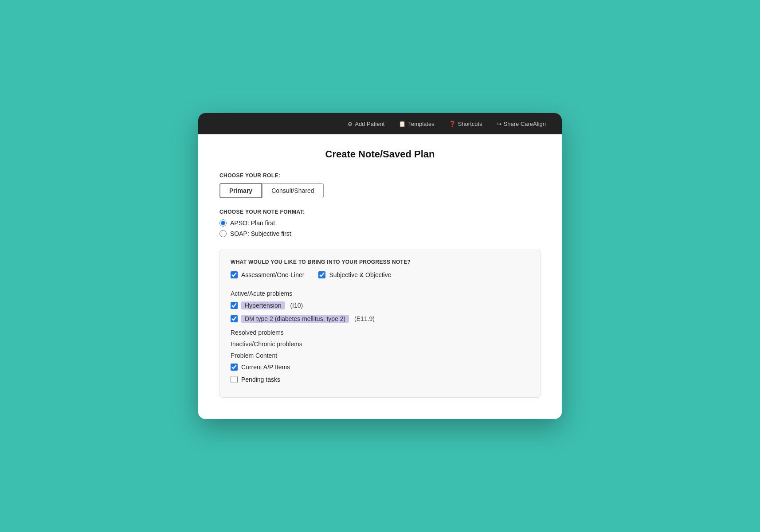 The height and width of the screenshot is (532, 760). Describe the element at coordinates (380, 234) in the screenshot. I see `soap-radio-option: SOAP: Subjective first` at that location.